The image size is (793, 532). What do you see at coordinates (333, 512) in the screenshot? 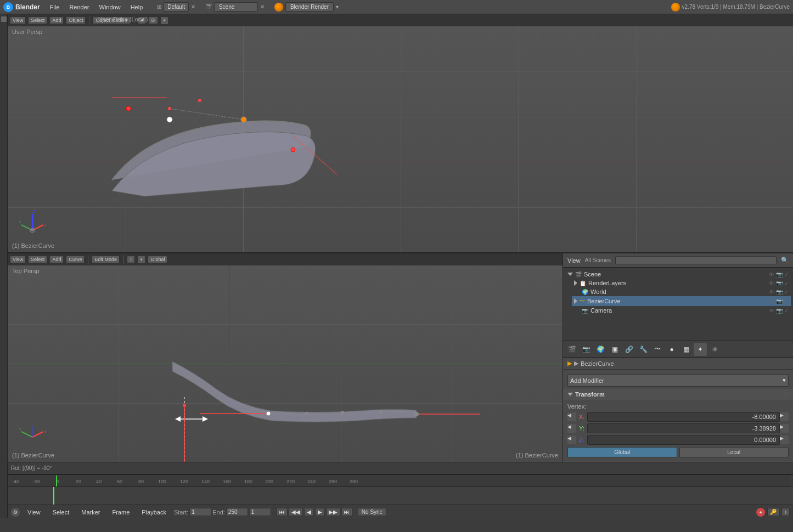
I see `step-fwd-btn: ▶▶` at bounding box center [333, 512].